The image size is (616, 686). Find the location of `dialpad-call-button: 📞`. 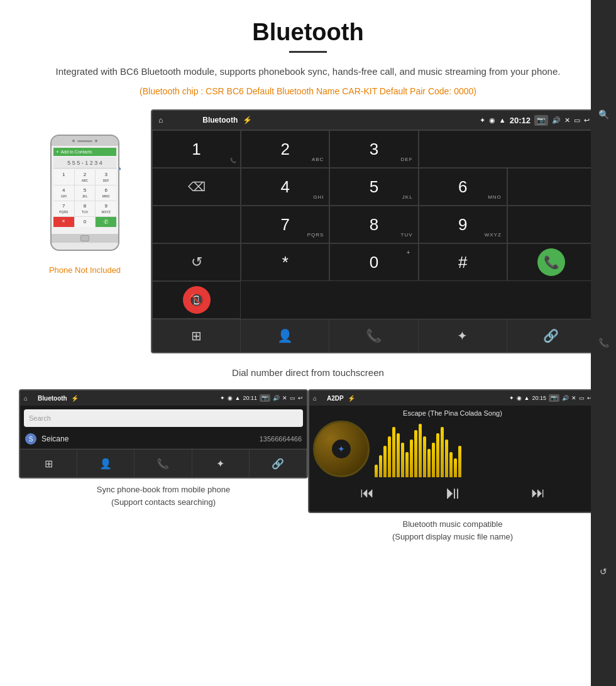

dialpad-call-button: 📞 is located at coordinates (552, 262).